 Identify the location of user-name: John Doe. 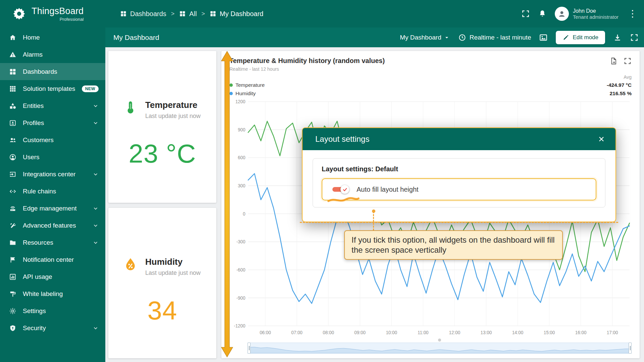
(596, 11).